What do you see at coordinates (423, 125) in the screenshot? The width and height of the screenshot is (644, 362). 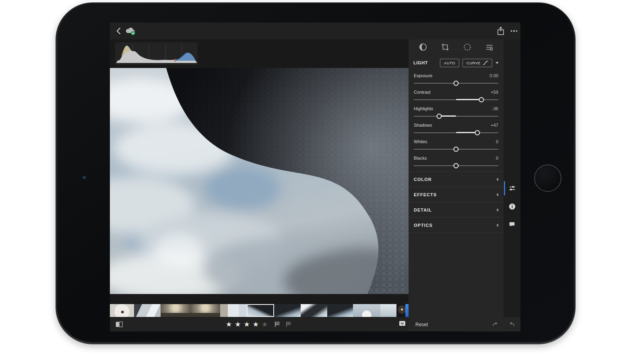 I see `slider-label: Shadows` at bounding box center [423, 125].